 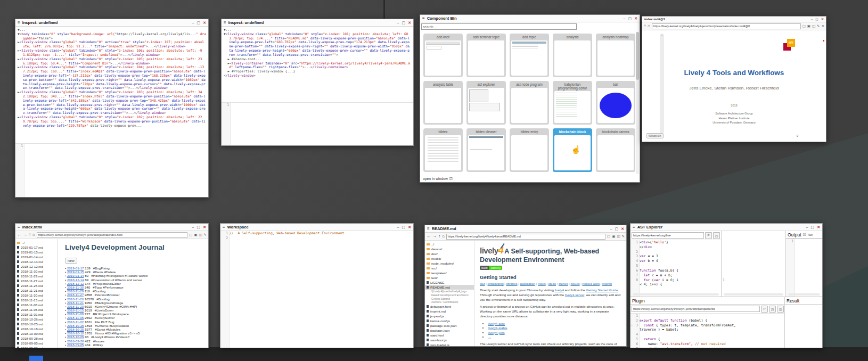 What do you see at coordinates (76, 302) in the screenshot?
I see `entry-date-link: 2018-11-21` at bounding box center [76, 302].